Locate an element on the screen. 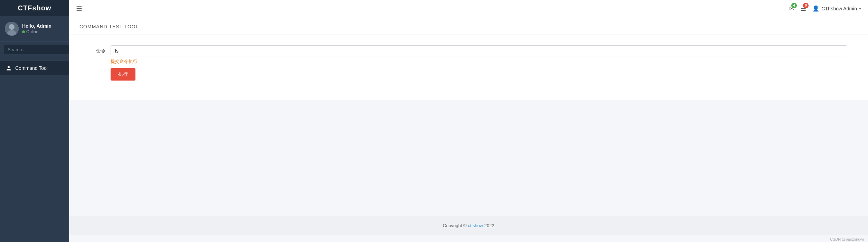 The width and height of the screenshot is (868, 242). sidebar: CTFshow Hello, Admin Online 🔍 is located at coordinates (35, 121).